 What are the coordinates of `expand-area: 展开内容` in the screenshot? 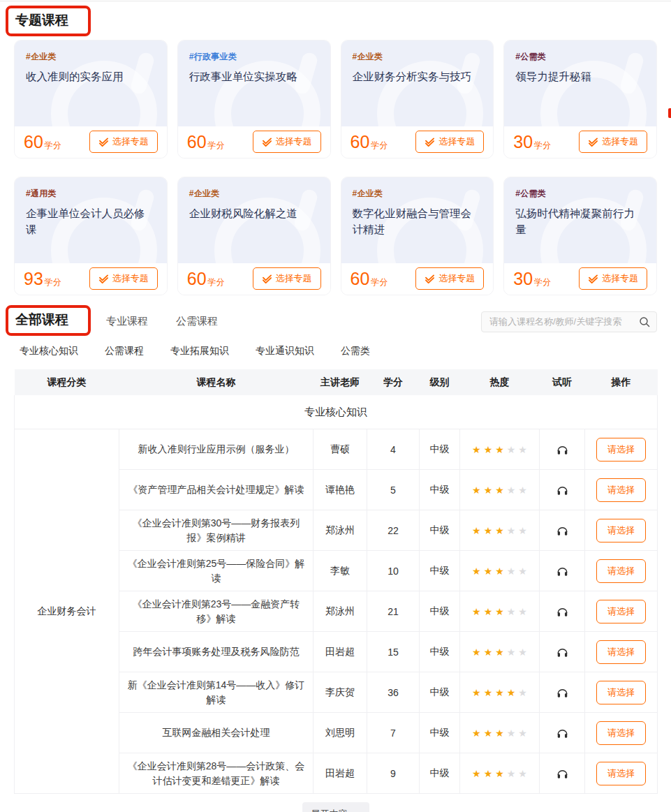 It's located at (335, 807).